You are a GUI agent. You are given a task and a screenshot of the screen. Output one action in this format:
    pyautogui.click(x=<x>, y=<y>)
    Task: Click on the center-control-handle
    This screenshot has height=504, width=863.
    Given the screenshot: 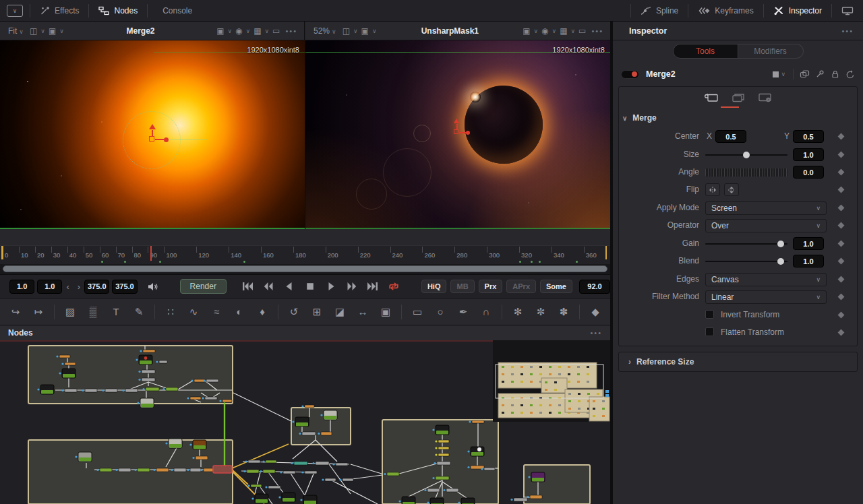 What is the action you would take?
    pyautogui.click(x=456, y=132)
    